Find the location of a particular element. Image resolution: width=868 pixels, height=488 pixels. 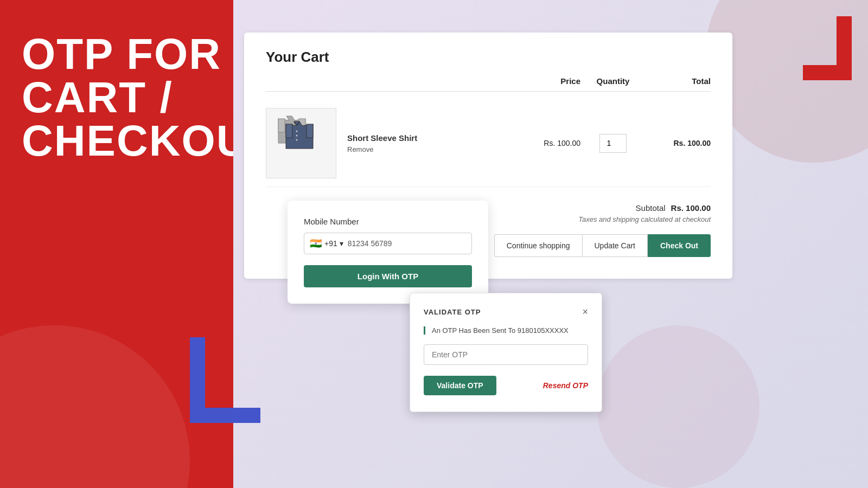

quantity-input is located at coordinates (613, 143).